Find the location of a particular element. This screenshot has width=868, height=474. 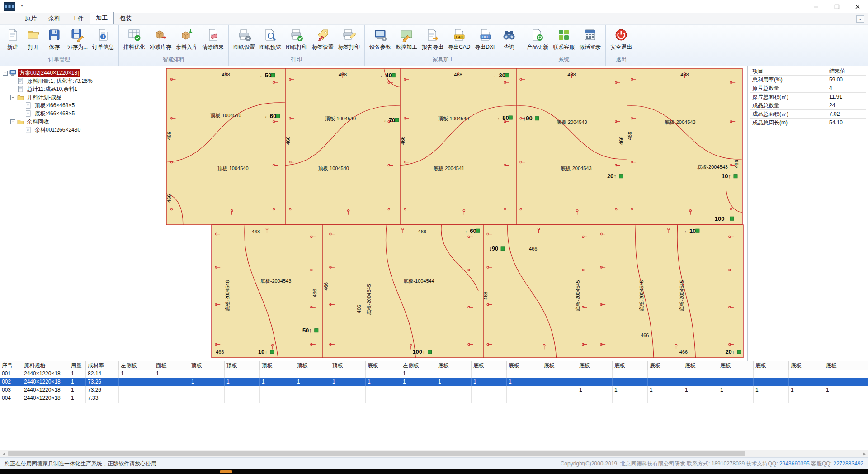

ribbon-button-drawset: 图纸设置 is located at coordinates (244, 39).